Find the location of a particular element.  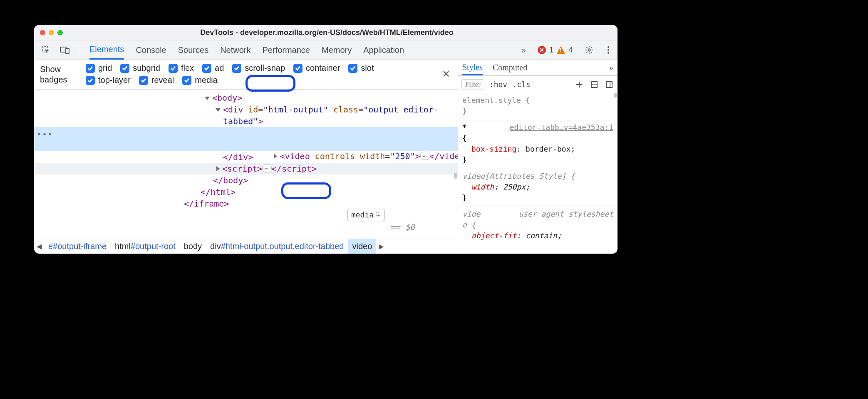

dom-node-iframe-close: </iframe> is located at coordinates (246, 204).